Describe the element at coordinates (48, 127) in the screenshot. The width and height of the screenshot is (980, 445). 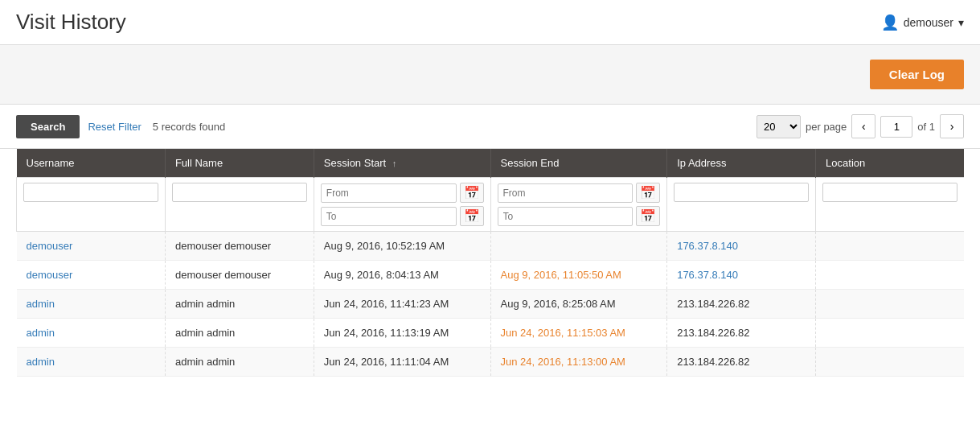
I see `search-button: Search` at that location.